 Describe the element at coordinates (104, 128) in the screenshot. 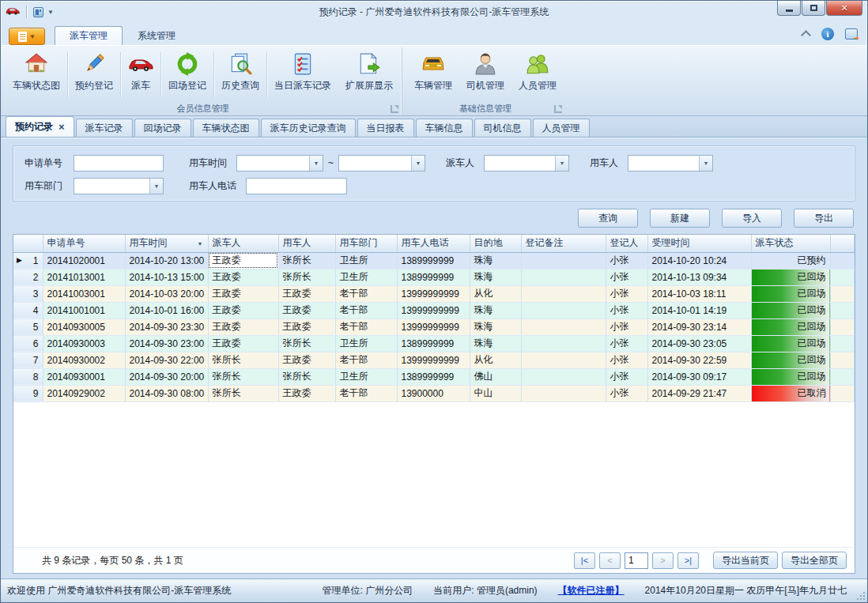

I see `doc-tab-1: 派车记录` at that location.